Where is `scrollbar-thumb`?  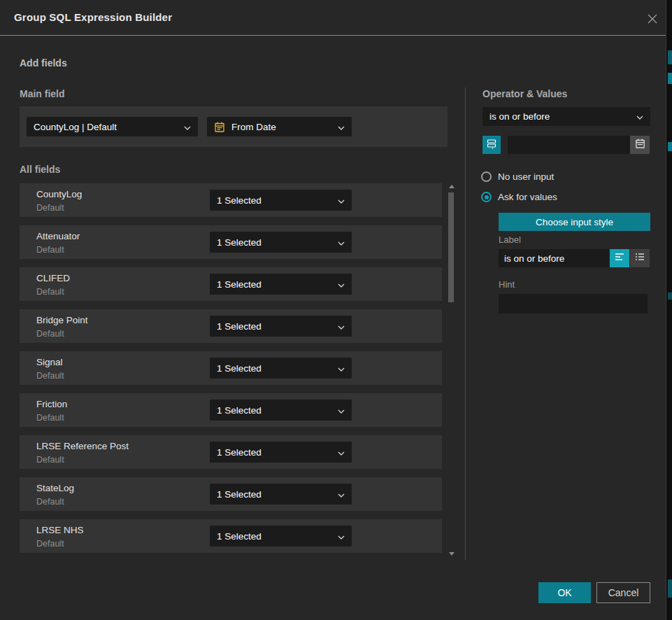
scrollbar-thumb is located at coordinates (451, 248).